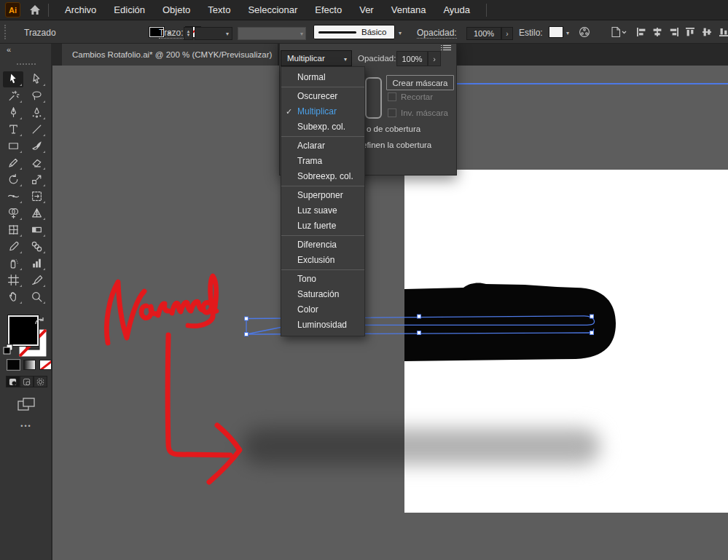 This screenshot has height=560, width=728. Describe the element at coordinates (26, 301) in the screenshot. I see `tools-panel: «` at that location.